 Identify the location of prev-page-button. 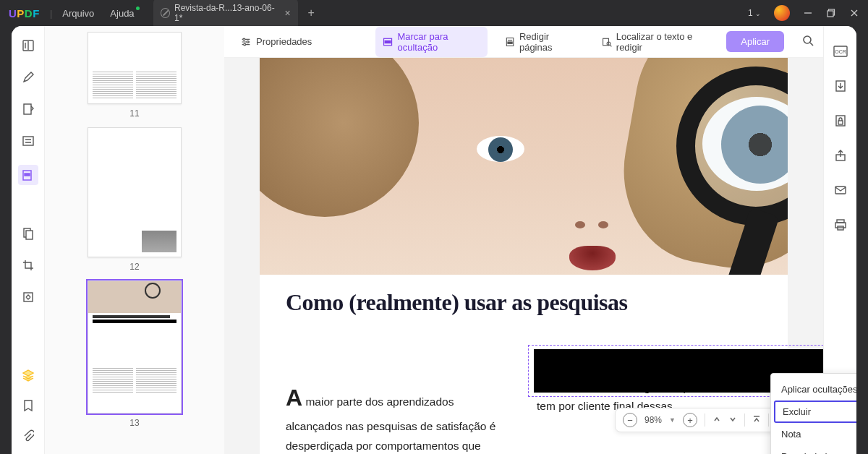
(717, 421).